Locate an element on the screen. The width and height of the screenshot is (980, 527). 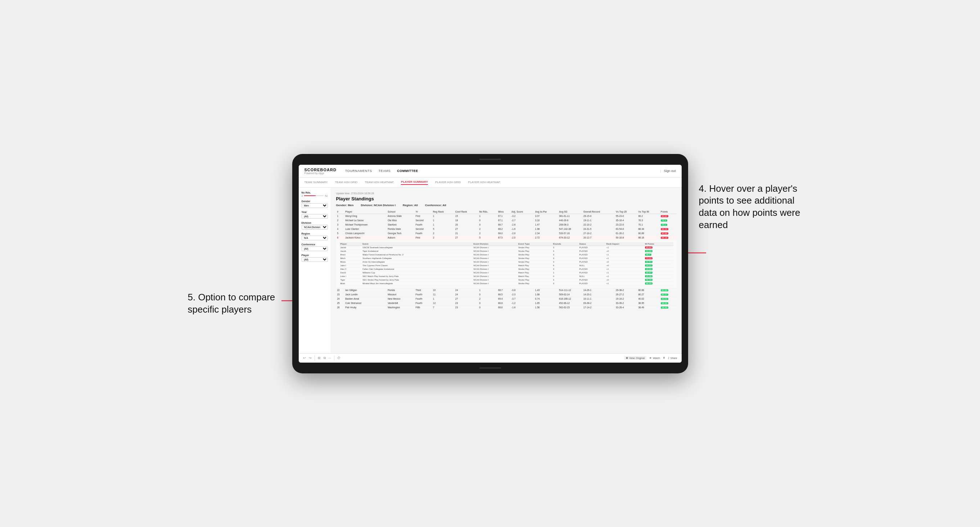
no-rds-slider is located at coordinates (313, 196).